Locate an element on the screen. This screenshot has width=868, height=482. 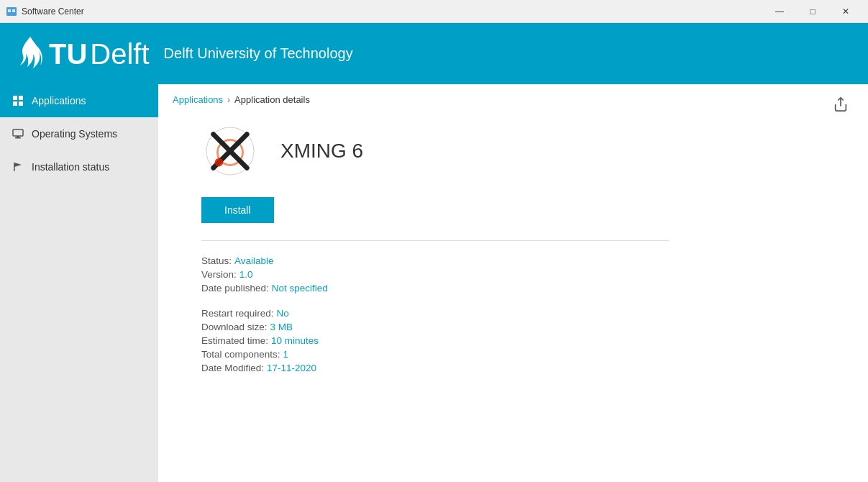
tu-logo-text: TU Delft is located at coordinates (99, 54).